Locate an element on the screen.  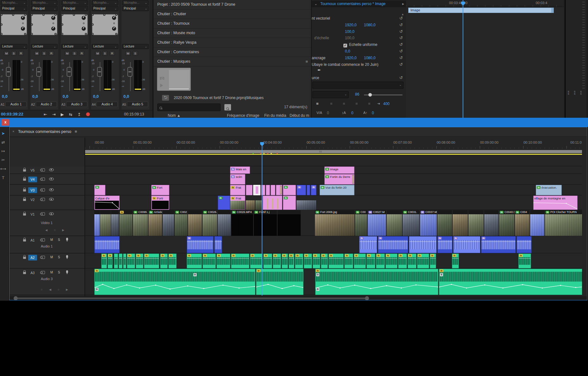
kerning-value: 0 is located at coordinates (328, 113).